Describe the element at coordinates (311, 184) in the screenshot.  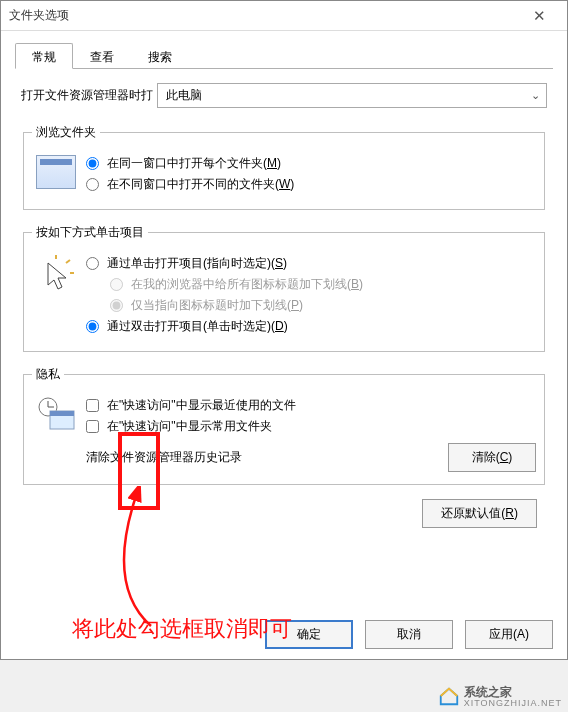
I see `diff-window-radio: 在不同窗口中打开不同的文件夹(W)` at that location.